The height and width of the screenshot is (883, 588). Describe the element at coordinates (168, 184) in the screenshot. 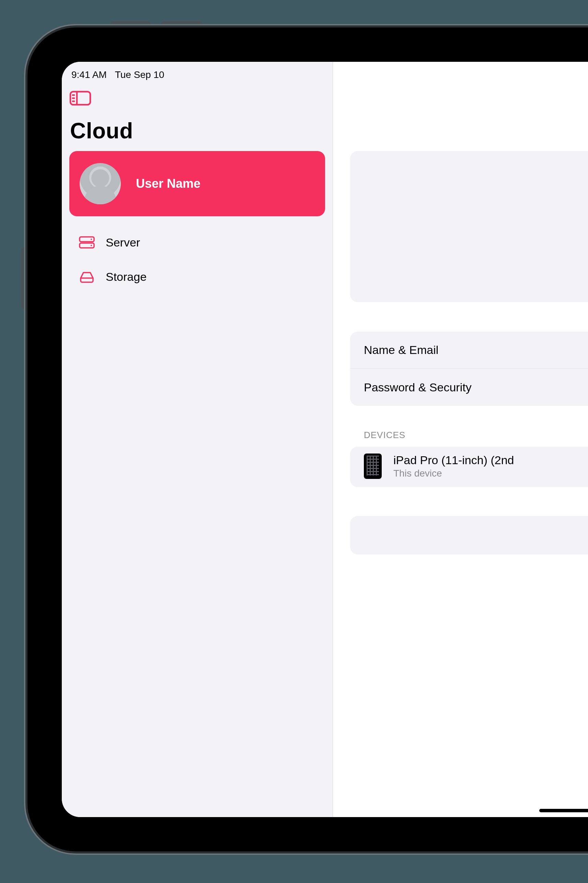

I see `sidebar-user-name: User Name` at that location.